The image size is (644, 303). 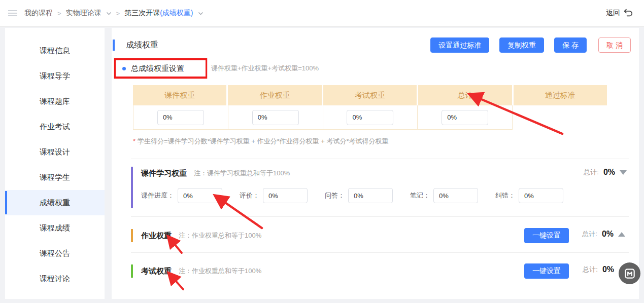 What do you see at coordinates (114, 45) in the screenshot?
I see `title-accent-bar` at bounding box center [114, 45].